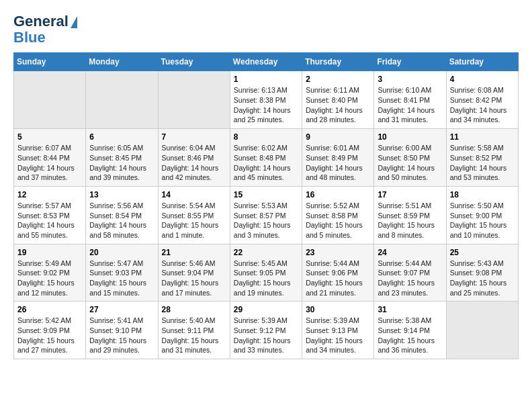 This screenshot has width=532, height=411. Describe the element at coordinates (194, 278) in the screenshot. I see `day-info: Sunrise: 5:46 AMSunset: 9:04 PMDaylight:…` at that location.